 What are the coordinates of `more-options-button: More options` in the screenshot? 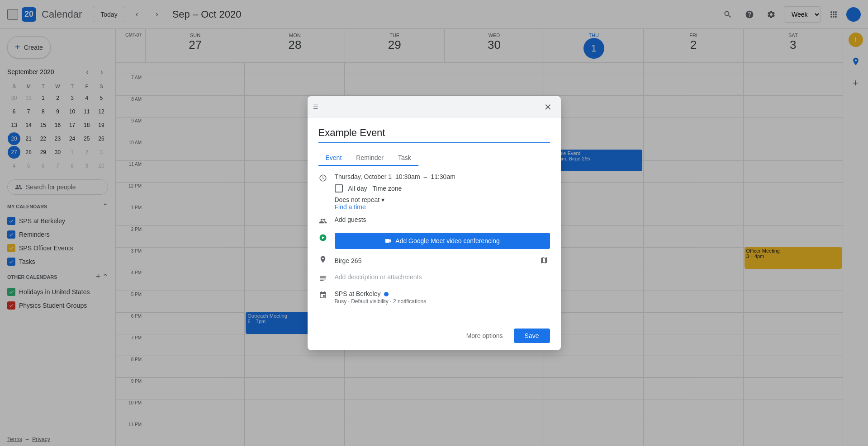 It's located at (485, 336).